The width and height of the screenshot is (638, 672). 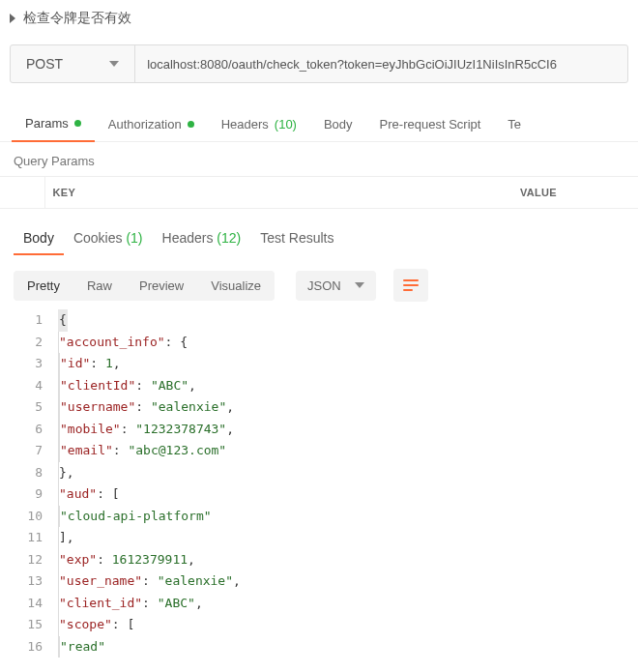 What do you see at coordinates (259, 124) in the screenshot?
I see `tab-headers: Headers (10)` at bounding box center [259, 124].